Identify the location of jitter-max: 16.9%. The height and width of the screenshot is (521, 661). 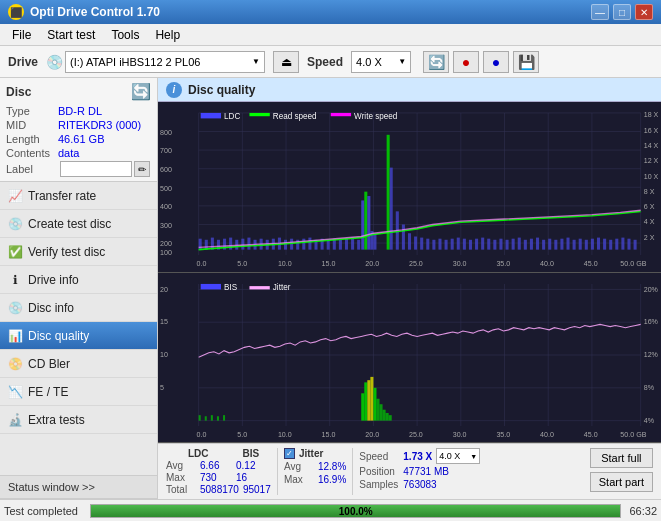
(332, 480).